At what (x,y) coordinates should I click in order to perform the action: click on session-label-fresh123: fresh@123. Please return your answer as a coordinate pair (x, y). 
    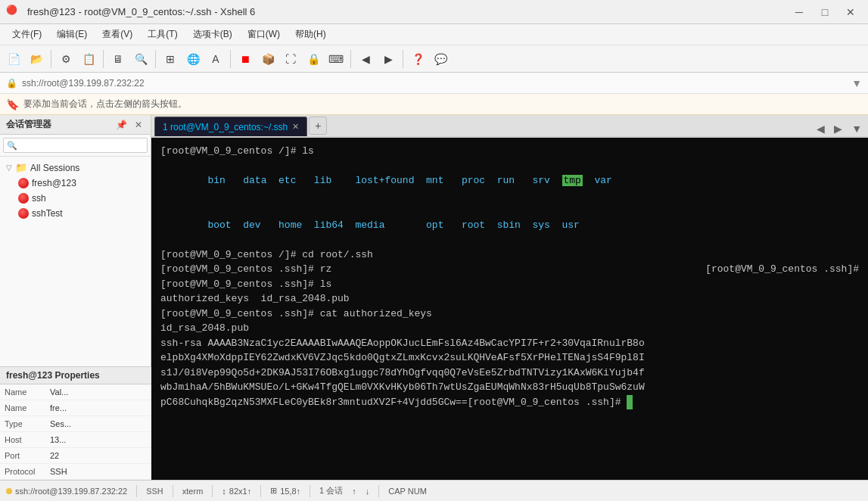
    Looking at the image, I should click on (54, 183).